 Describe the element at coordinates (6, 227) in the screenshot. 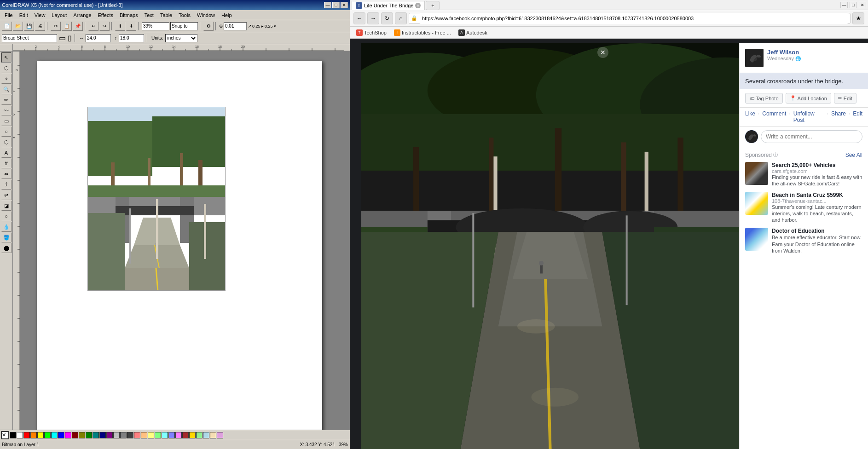

I see `eyedropper-tool: 💧` at that location.